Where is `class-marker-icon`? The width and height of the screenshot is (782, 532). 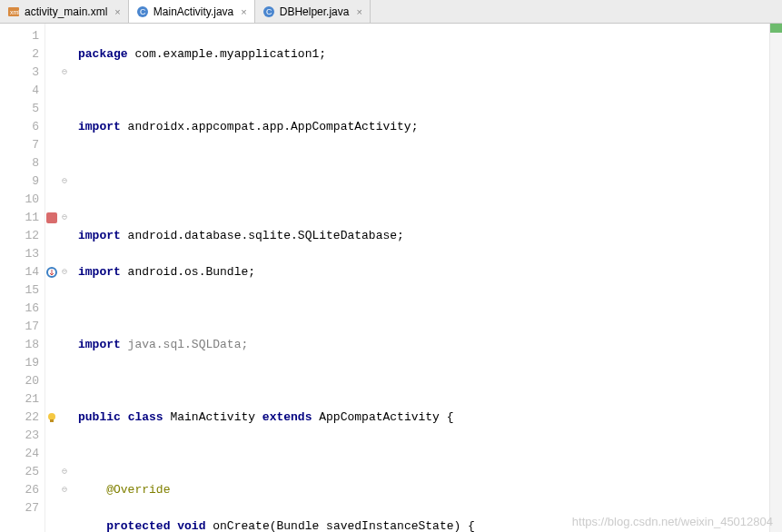
class-marker-icon is located at coordinates (52, 218).